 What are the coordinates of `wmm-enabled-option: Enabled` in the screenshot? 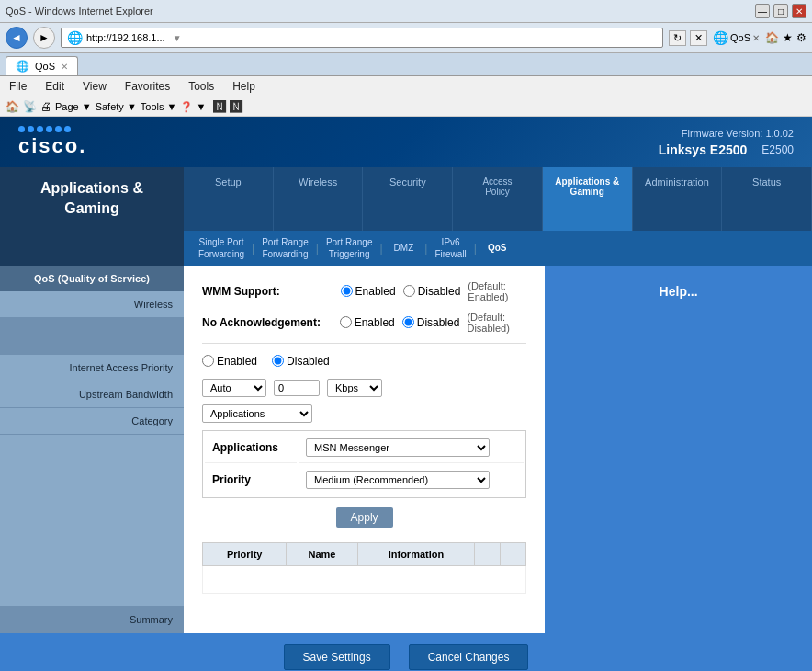 It's located at (368, 291).